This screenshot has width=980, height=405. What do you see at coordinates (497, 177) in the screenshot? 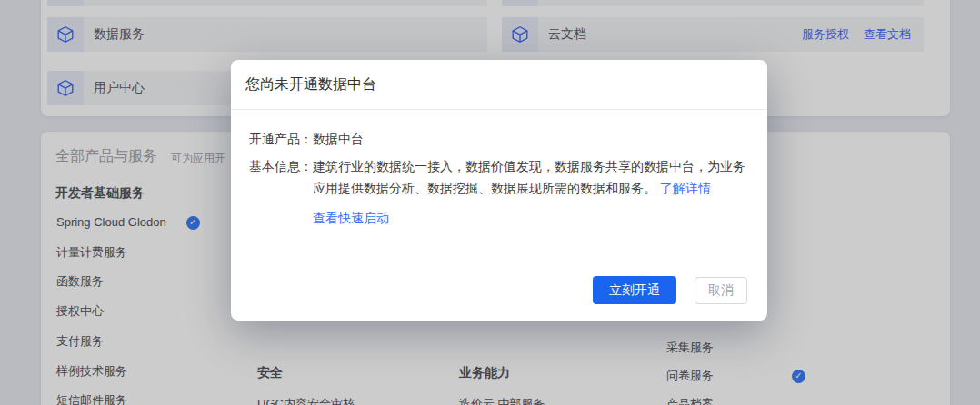
I see `info-field: 基本信息： 建筑行业的数据统一接入，数据价值发现，数据服务共享的数据中台，为业务…` at bounding box center [497, 177].